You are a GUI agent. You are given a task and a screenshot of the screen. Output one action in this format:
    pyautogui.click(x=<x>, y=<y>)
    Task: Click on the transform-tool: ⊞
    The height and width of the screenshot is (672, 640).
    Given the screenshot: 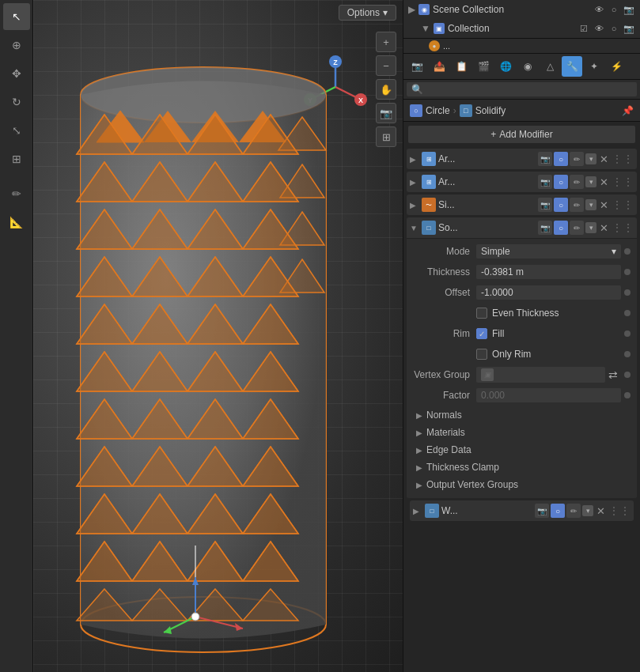 What is the action you would take?
    pyautogui.click(x=17, y=159)
    